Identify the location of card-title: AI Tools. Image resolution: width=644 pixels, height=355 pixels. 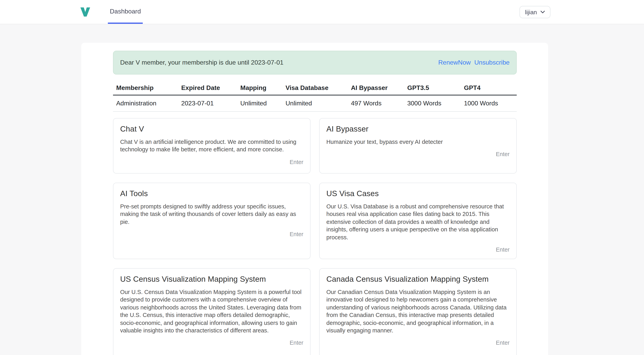
(212, 193).